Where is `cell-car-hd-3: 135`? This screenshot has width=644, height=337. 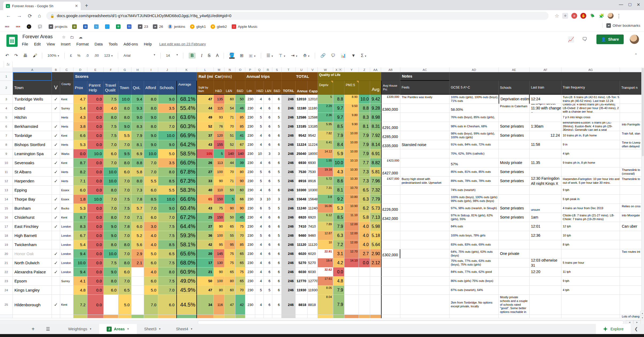
cell-car-hd-3: 135 is located at coordinates (219, 99).